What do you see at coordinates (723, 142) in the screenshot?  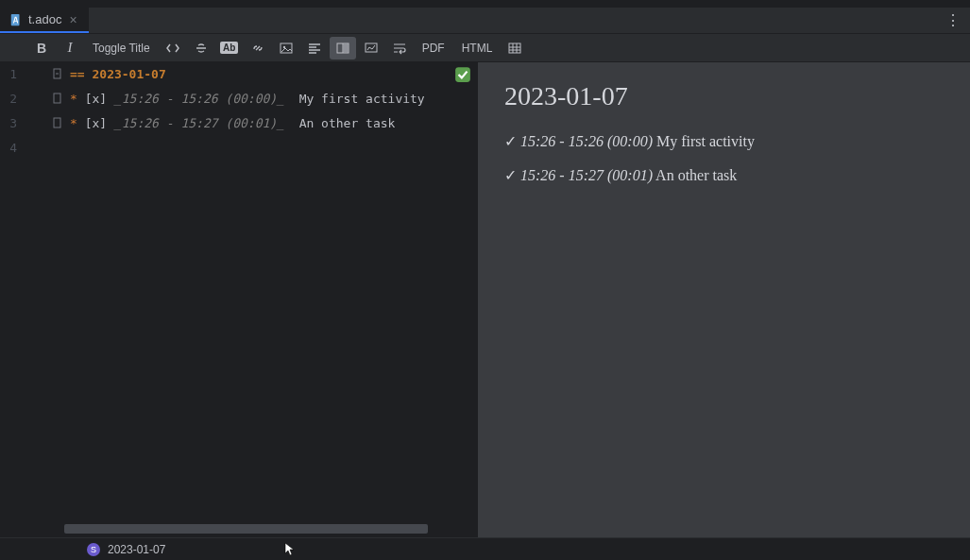 I see `preview-list-item: ✓15:26 - 15:26 (00:00) My first activity` at bounding box center [723, 142].